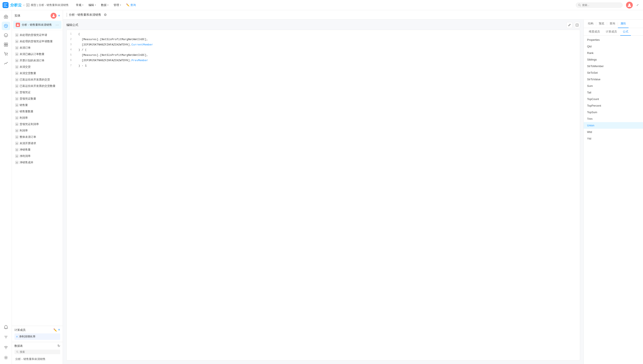 The image size is (643, 364). I want to click on search-wrap, so click(37, 352).